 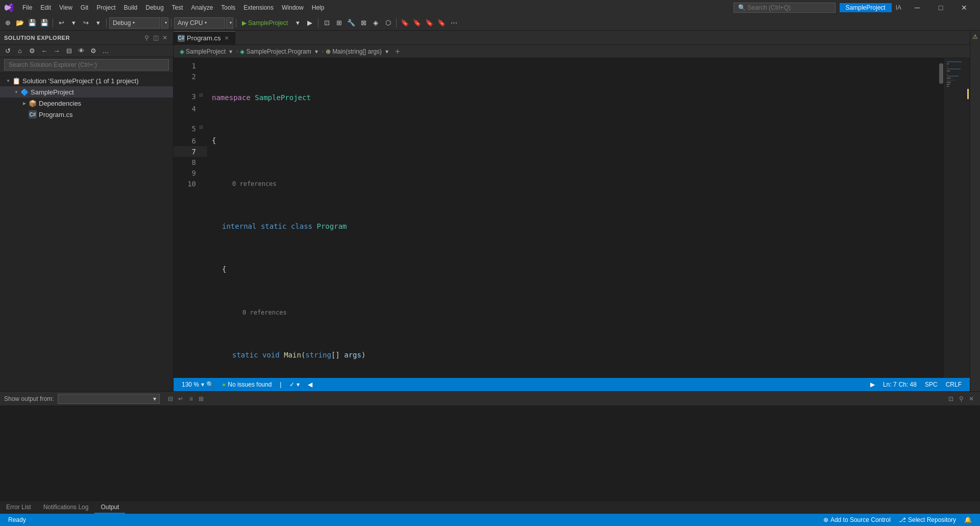 I want to click on toolbar-btn-9: 🔖, so click(x=429, y=23).